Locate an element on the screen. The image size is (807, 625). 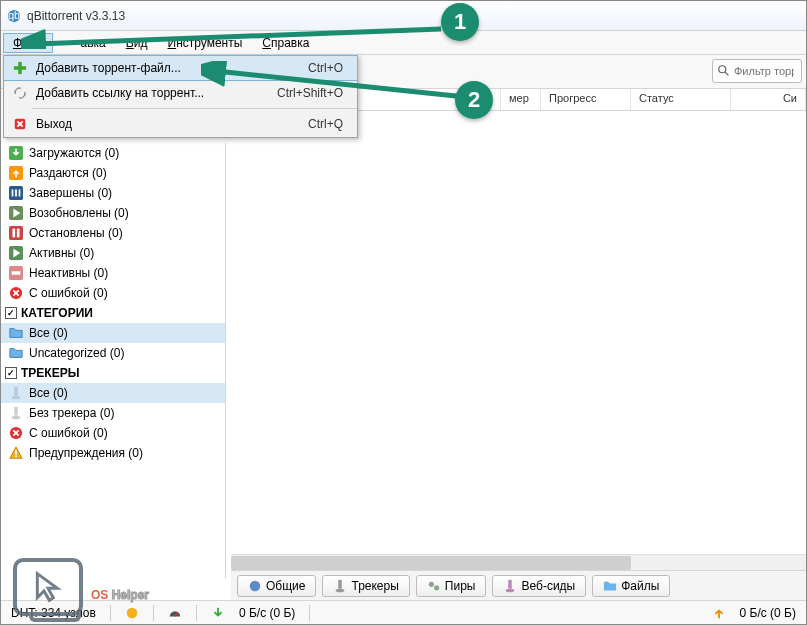
menu-tools: Инструменты is located at coordinates (206, 43).